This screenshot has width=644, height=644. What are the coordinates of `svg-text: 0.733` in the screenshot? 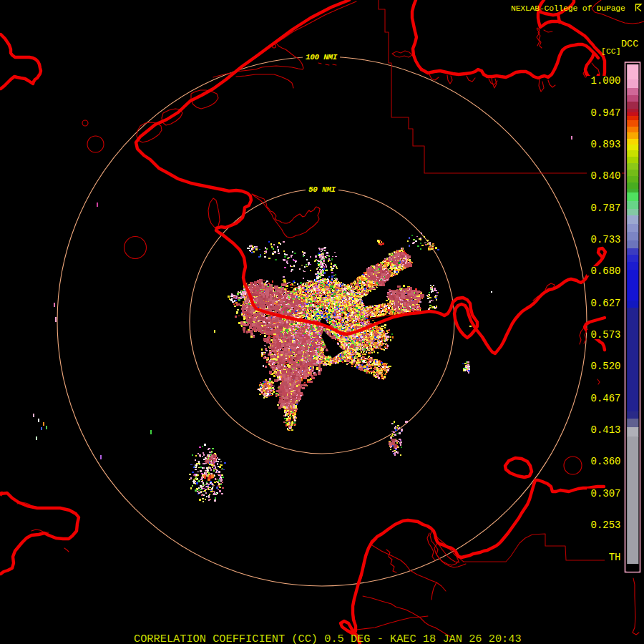 It's located at (605, 240).